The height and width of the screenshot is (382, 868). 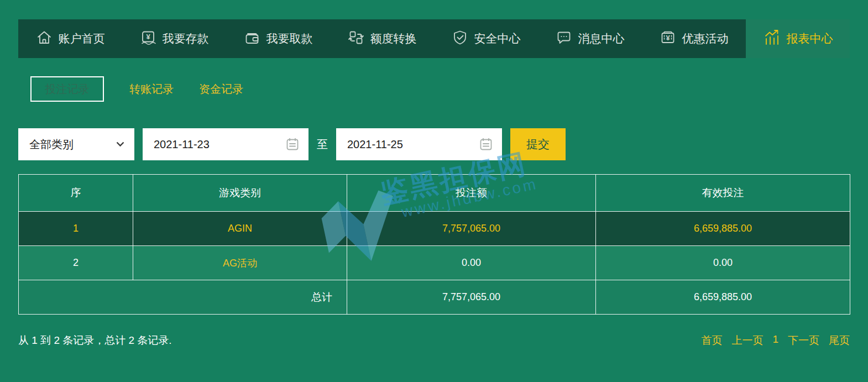 I want to click on nav-item-label: 额度转换, so click(x=394, y=39).